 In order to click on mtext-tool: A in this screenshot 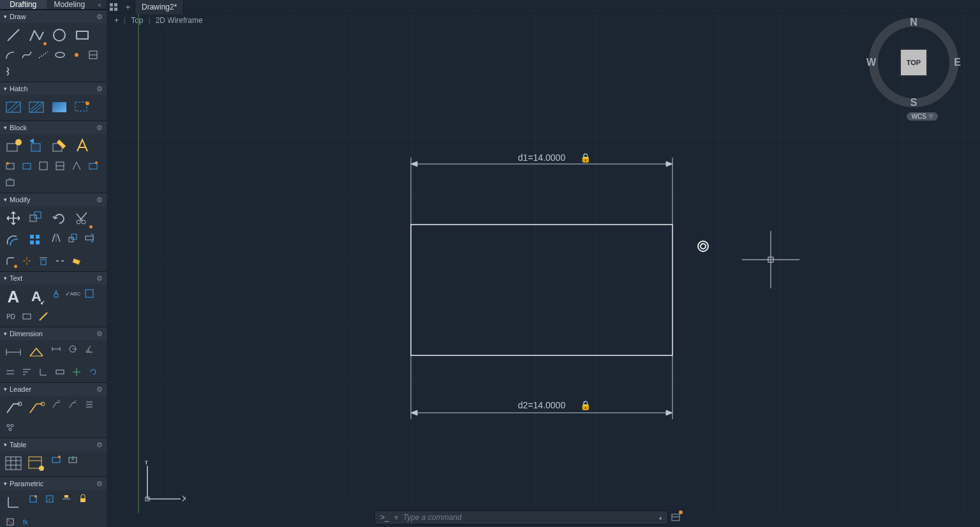, I will do `click(13, 297)`.